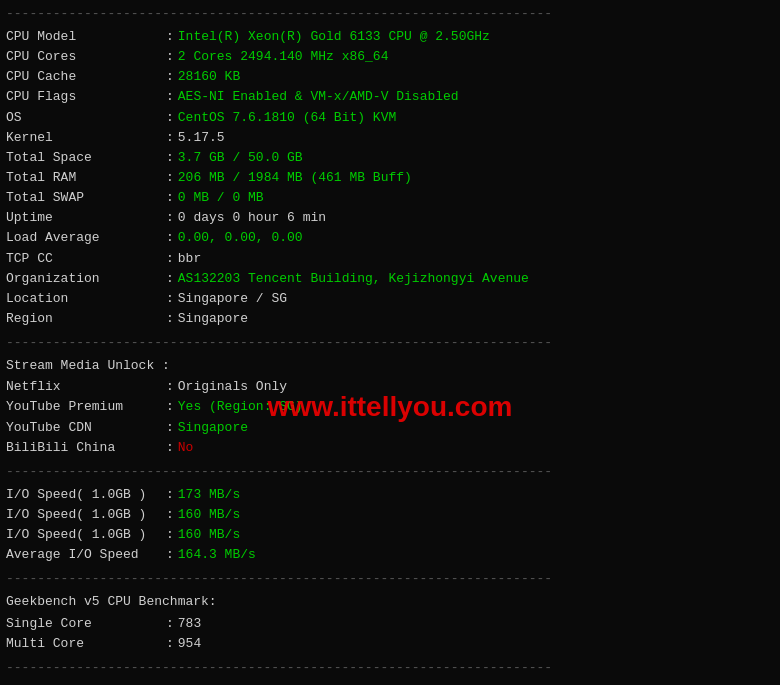 This screenshot has height=685, width=780. What do you see at coordinates (202, 138) in the screenshot?
I see `row-value: 5.17.5` at bounding box center [202, 138].